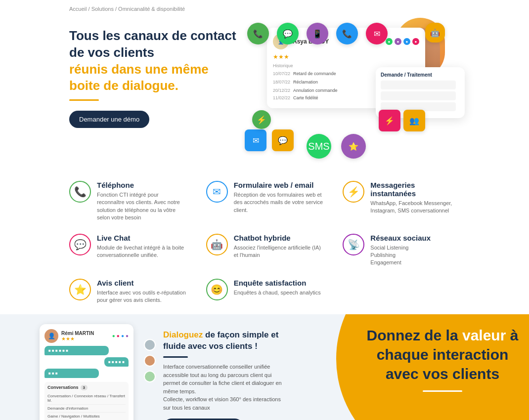 The width and height of the screenshot is (529, 420). Describe the element at coordinates (78, 9) in the screenshot. I see `breadcrumb-home: Accueil` at that location.